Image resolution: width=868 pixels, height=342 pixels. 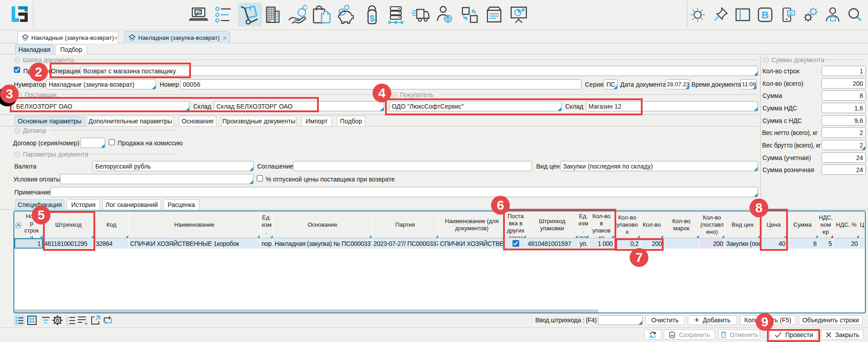 I want to click on svg-text: 2, so click(x=67, y=321).